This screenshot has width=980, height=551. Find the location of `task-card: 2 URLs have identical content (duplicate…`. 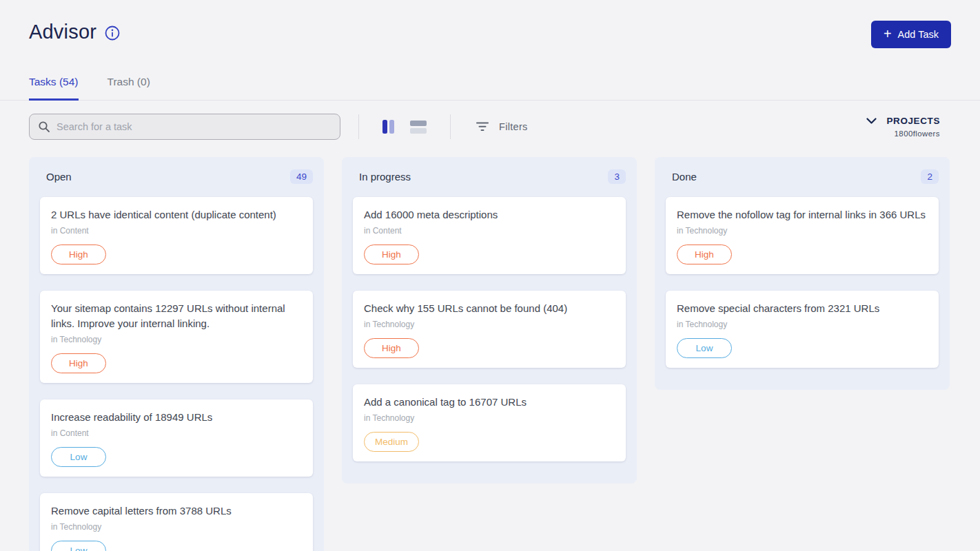

task-card: 2 URLs have identical content (duplicate… is located at coordinates (176, 236).